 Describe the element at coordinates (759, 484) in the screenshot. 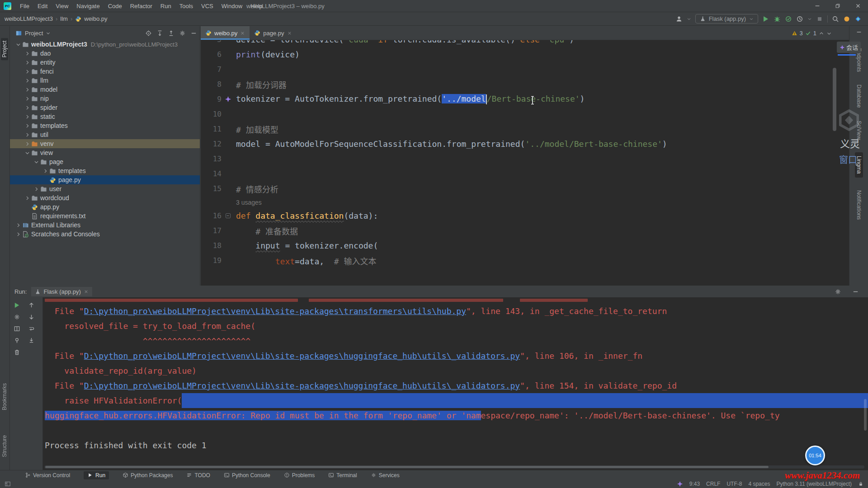

I see `indent-size: 4 spaces` at that location.